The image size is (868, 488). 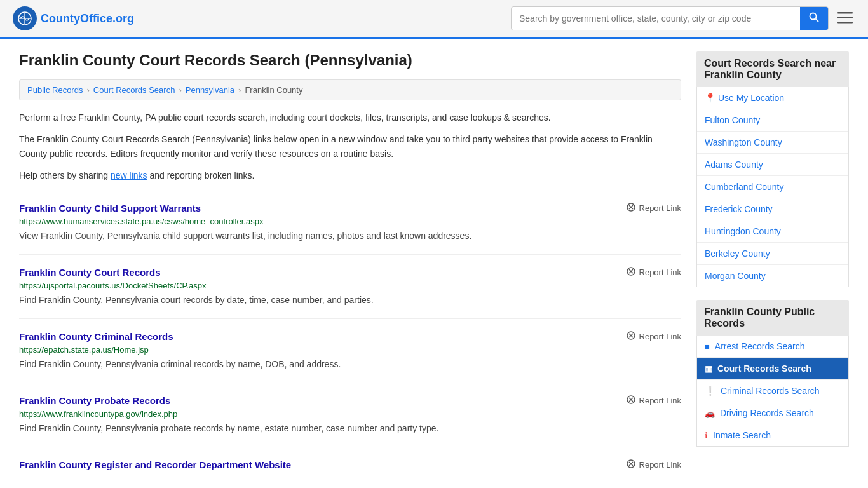 What do you see at coordinates (88, 90) in the screenshot?
I see `breadcrumb-sep-1: ›` at bounding box center [88, 90].